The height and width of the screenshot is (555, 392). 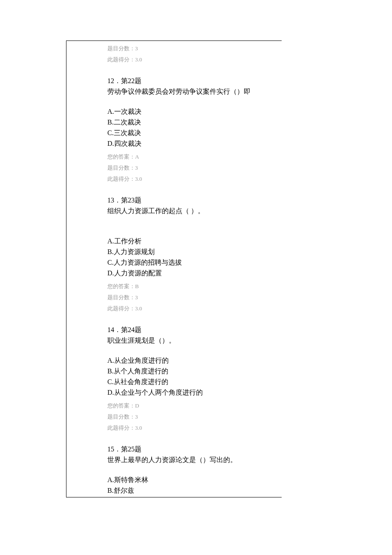 What do you see at coordinates (193, 60) in the screenshot?
I see `leading-gained-label: 此题得分：3.0` at bounding box center [193, 60].